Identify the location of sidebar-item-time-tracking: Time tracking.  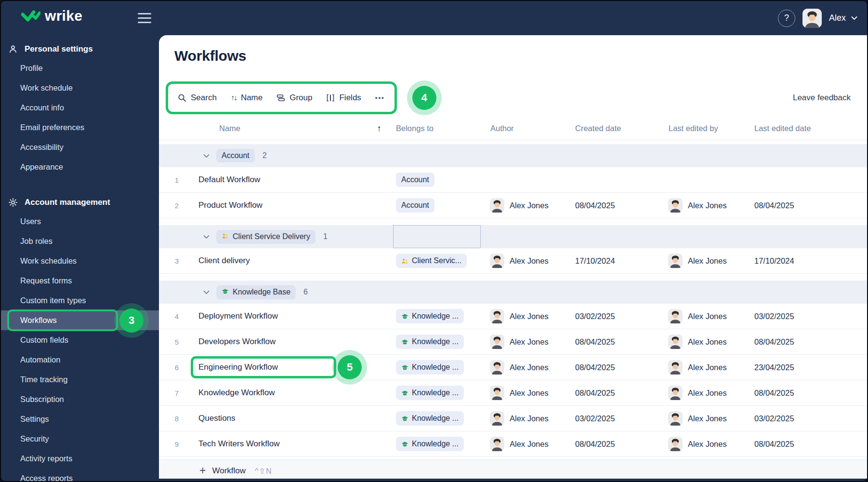
(80, 380).